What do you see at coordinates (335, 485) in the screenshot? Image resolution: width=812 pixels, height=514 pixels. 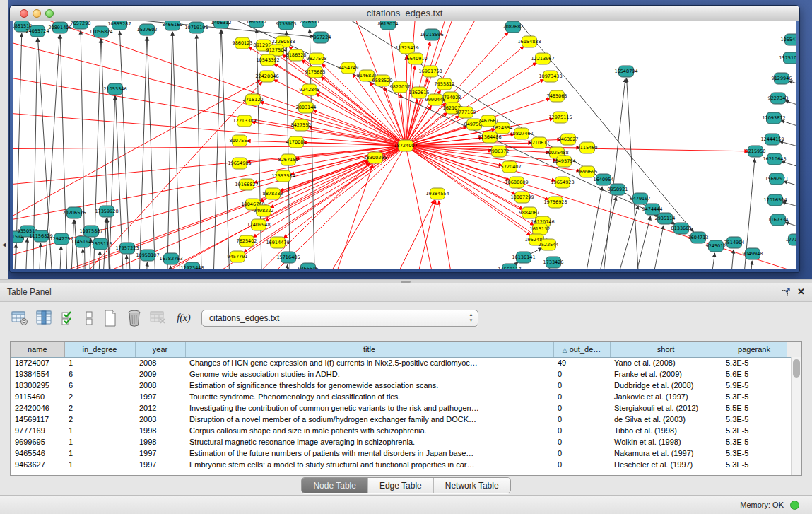 I see `tab-node-table: Node Table` at bounding box center [335, 485].